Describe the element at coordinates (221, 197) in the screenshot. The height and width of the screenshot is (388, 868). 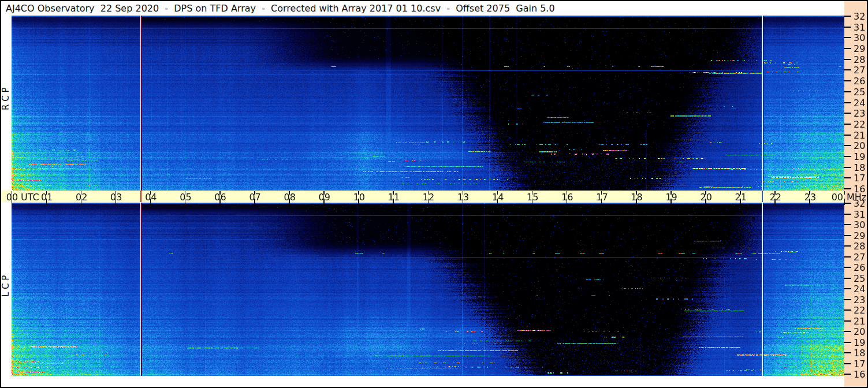
I see `time-tick-label: 06` at that location.